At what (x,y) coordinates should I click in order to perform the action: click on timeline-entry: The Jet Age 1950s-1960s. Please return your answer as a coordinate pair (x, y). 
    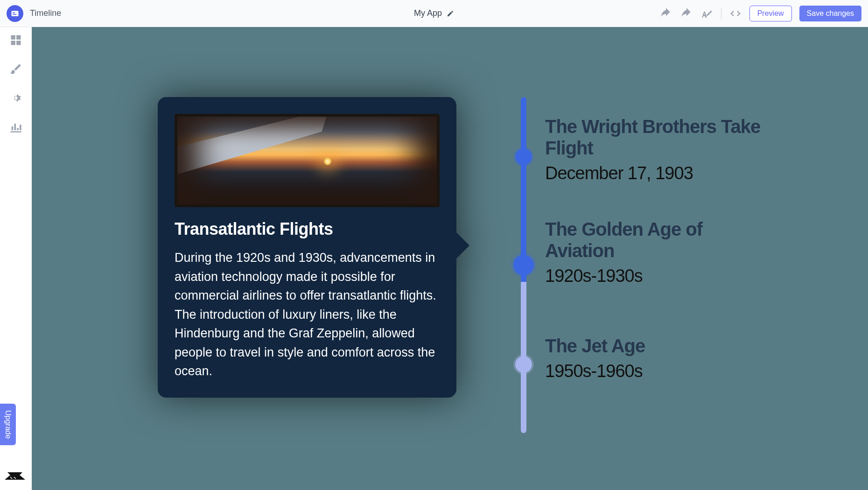
    Looking at the image, I should click on (657, 358).